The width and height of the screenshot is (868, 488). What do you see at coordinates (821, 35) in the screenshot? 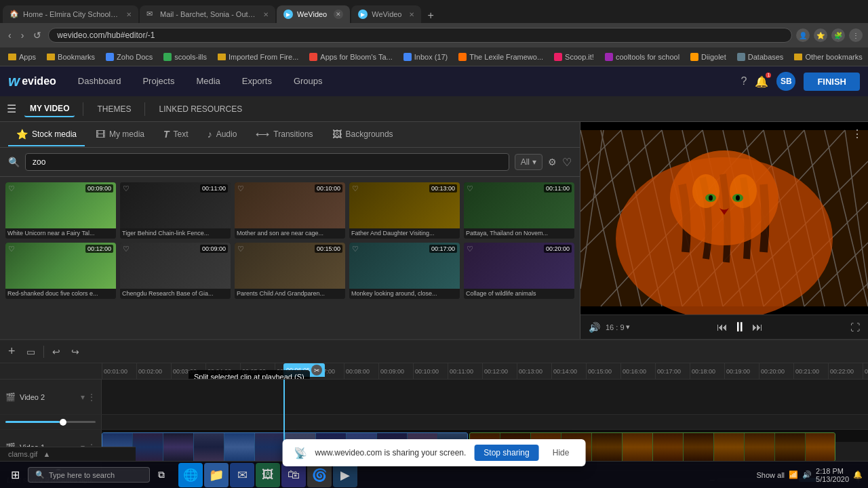
I see `bookmark-star-icon: ⭐` at bounding box center [821, 35].